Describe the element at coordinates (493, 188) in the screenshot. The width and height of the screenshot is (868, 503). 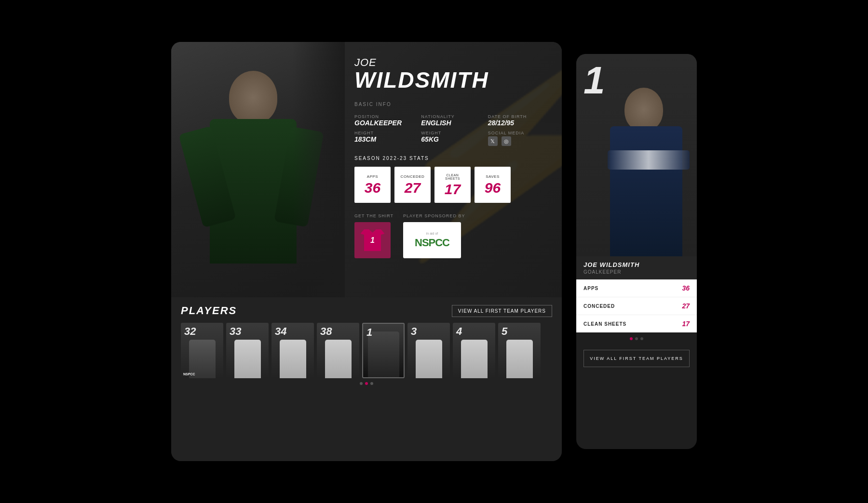
I see `stat-value-saves: 96` at that location.